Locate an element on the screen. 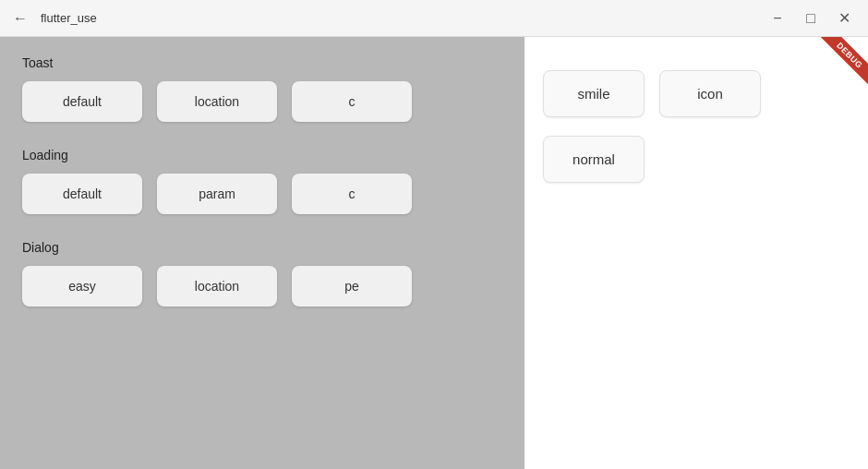 The height and width of the screenshot is (469, 868). titlebar: ← flutter_use − □ ✕ is located at coordinates (434, 18).